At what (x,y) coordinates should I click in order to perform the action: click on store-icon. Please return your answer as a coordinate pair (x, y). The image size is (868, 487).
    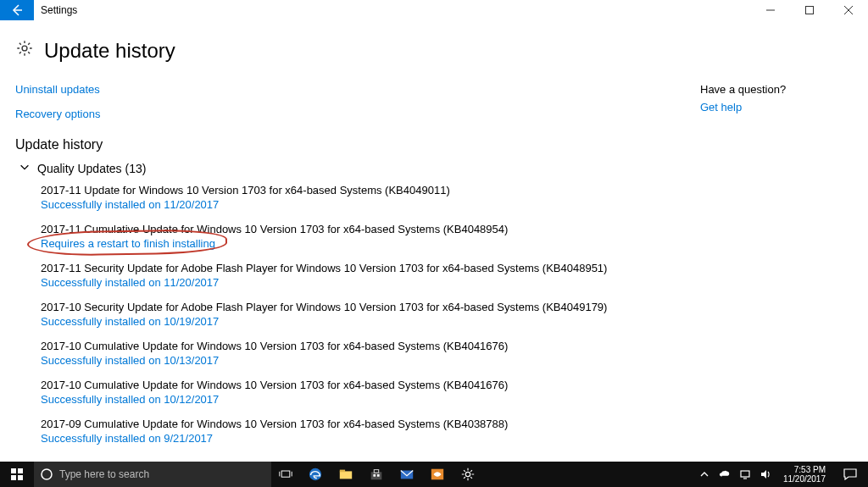
    Looking at the image, I should click on (376, 474).